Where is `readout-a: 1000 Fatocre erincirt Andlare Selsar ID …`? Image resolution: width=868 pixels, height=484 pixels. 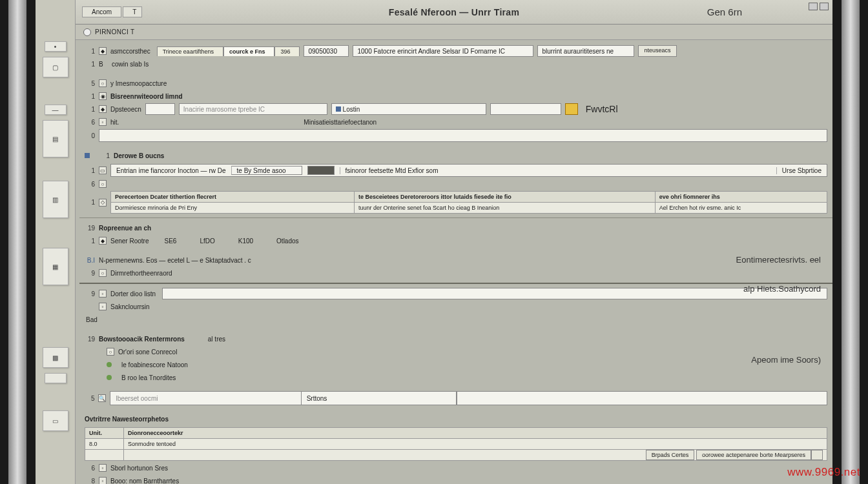
readout-a: 1000 Fatocre erincirt Andlare Selsar ID … is located at coordinates (443, 51).